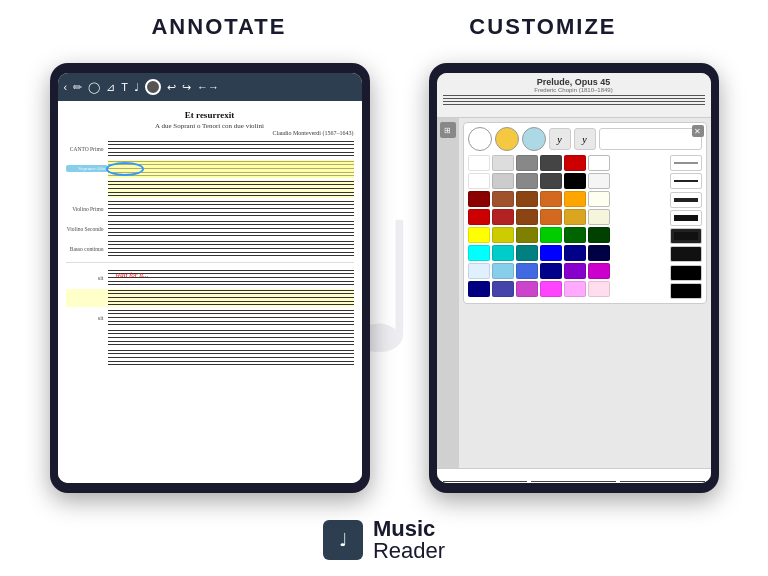 This screenshot has width=768, height=576. What do you see at coordinates (560, 139) in the screenshot?
I see `brush-style-btn-1: y` at bounding box center [560, 139].